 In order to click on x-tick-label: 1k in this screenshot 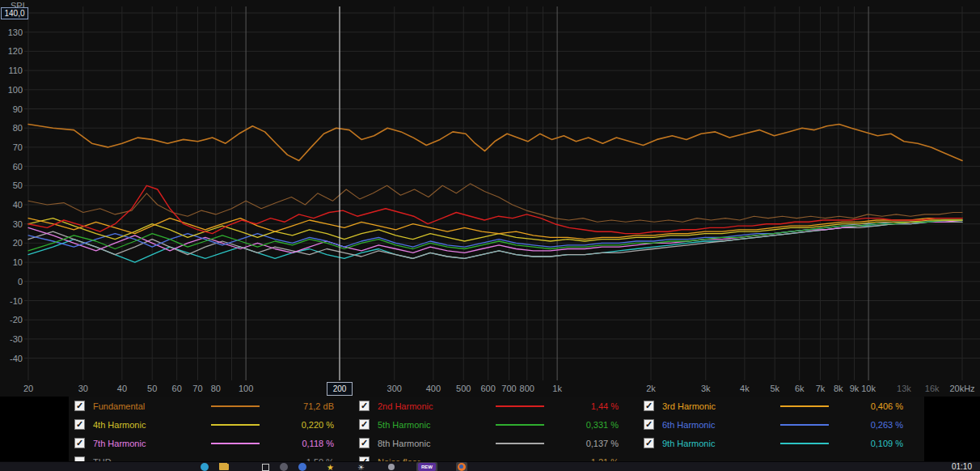, I will do `click(557, 388)`.